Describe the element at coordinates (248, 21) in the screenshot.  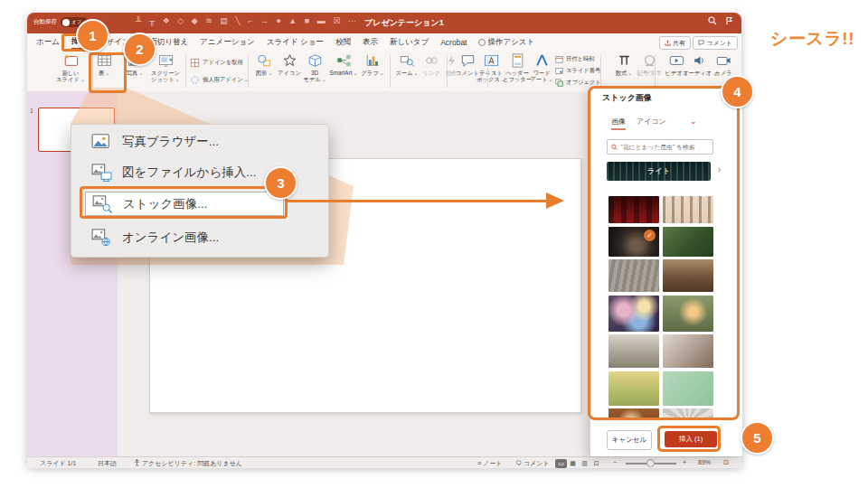
I see `quick-access-toolbar-icons: ╨ ╥ ❖ ◇ ◆ ≋ ▤ ╲ ⌐ → ● ▲ ■ ▬ ☒ ⋯` at that location.